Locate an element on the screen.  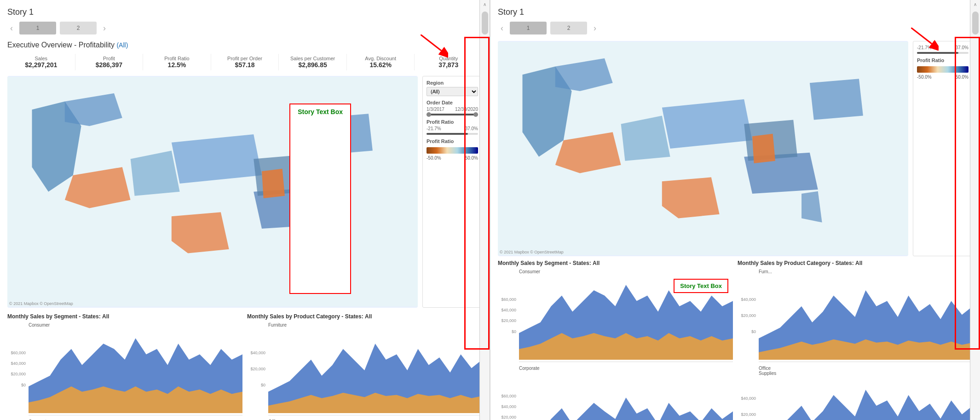
right-corporate-svg is located at coordinates (626, 396).